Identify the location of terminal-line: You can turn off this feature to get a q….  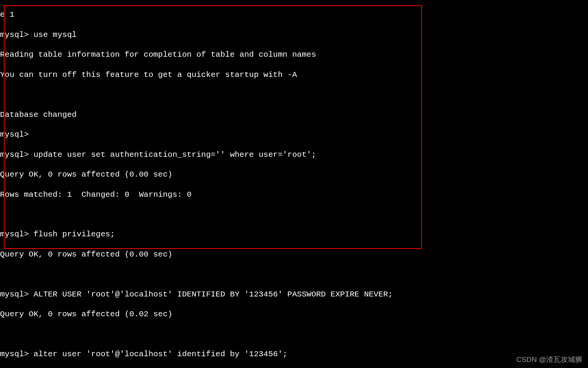
(294, 75).